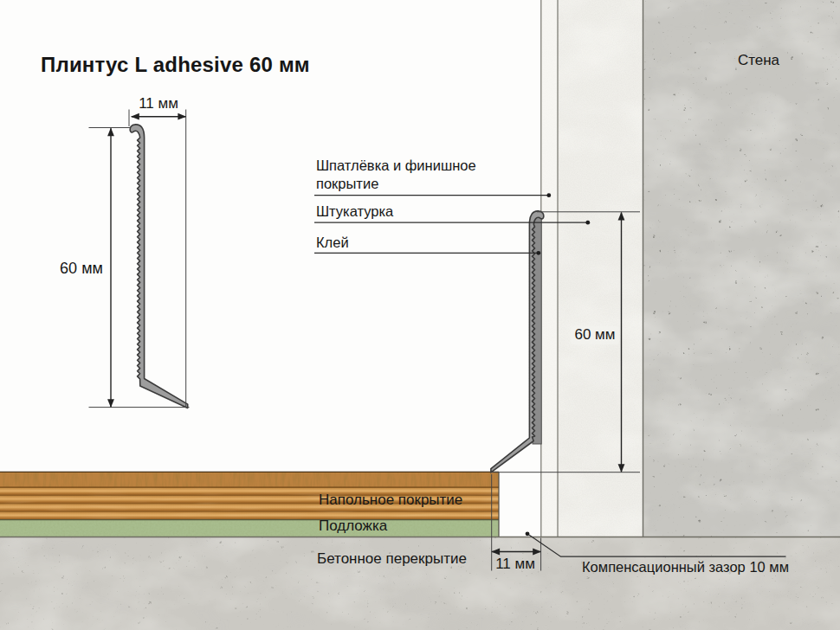  Describe the element at coordinates (398, 175) in the screenshot. I see `callout-putty: Шпатлёвка и финишное покрытие` at that location.